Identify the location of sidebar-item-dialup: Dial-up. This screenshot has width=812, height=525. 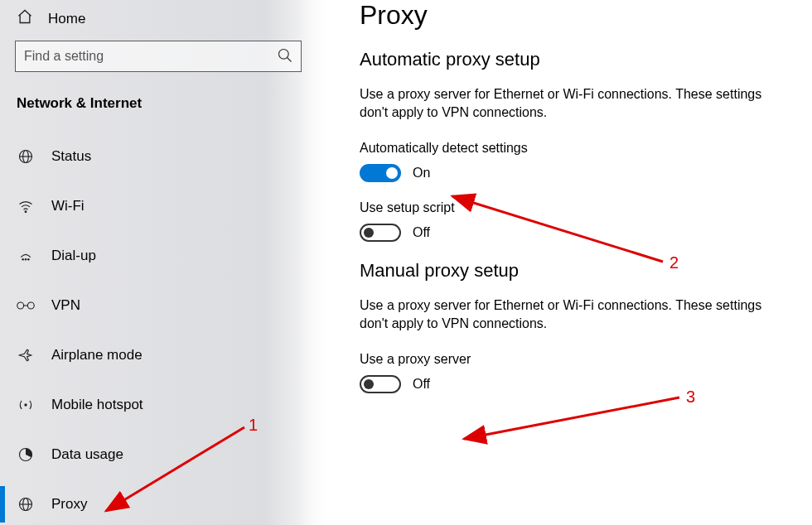
(166, 256).